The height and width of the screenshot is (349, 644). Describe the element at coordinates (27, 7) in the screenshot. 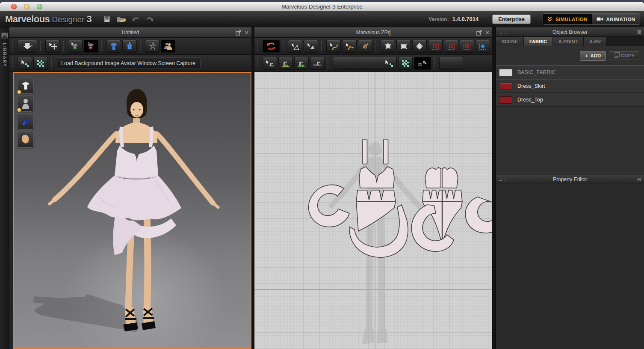

I see `minimize-window-button` at that location.